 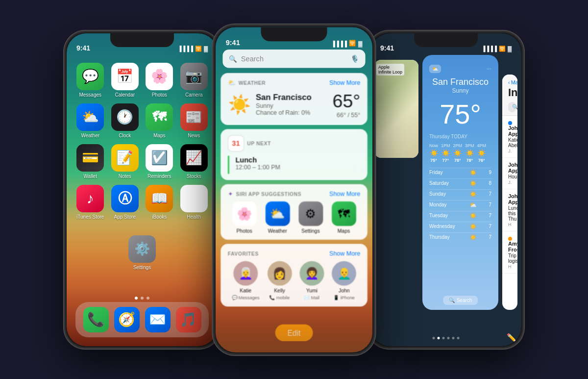 What do you see at coordinates (125, 158) in the screenshot?
I see `notes-icon-img: 📝` at bounding box center [125, 158].